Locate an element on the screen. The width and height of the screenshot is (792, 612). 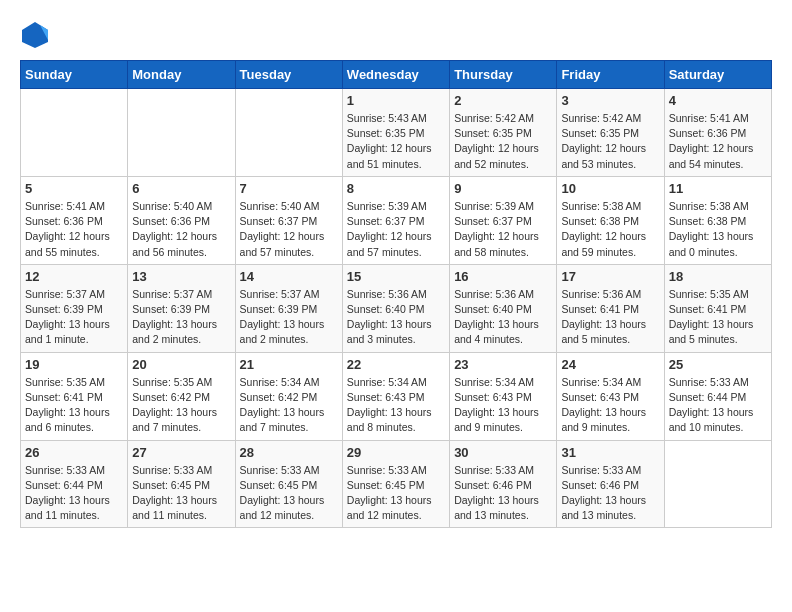
day-number: 23 is located at coordinates (503, 364).